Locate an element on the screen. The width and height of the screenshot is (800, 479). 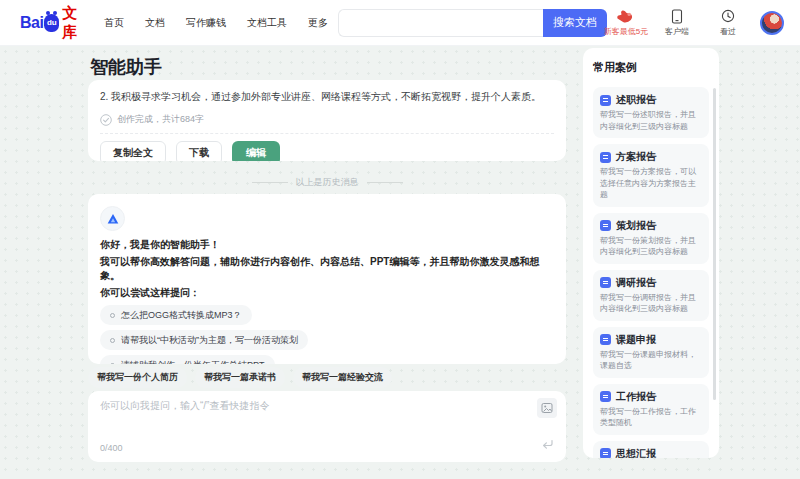
client-label: 客户端 is located at coordinates (677, 32).